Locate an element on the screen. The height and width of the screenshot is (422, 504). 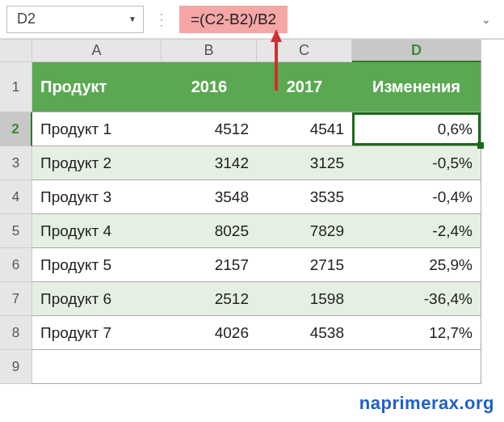
name-box-value: D2 is located at coordinates (26, 19).